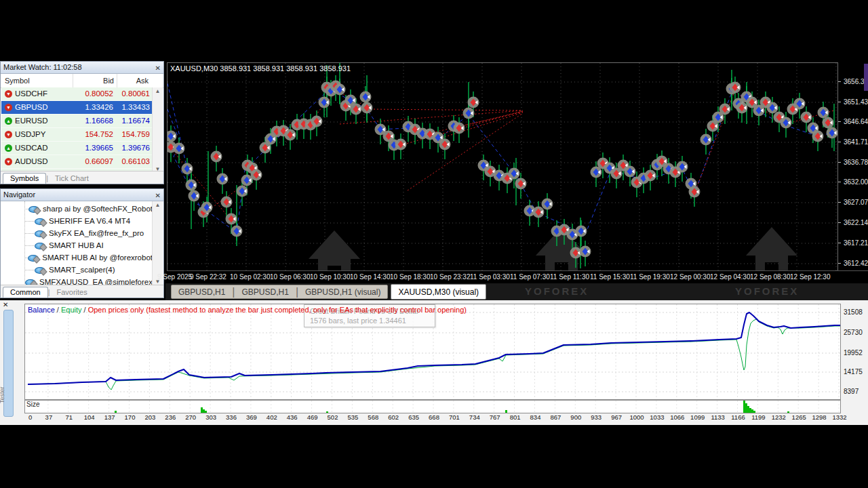 This screenshot has width=868, height=488. What do you see at coordinates (438, 291) in the screenshot?
I see `chart-tab-active: XAUUSD,M30 (visual)` at bounding box center [438, 291].